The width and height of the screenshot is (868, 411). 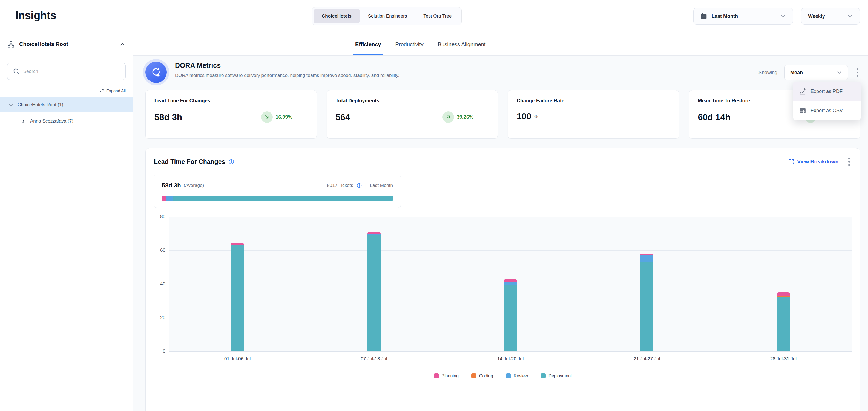 I want to click on org-tab-solution-engineers: Solution Engineers, so click(x=388, y=16).